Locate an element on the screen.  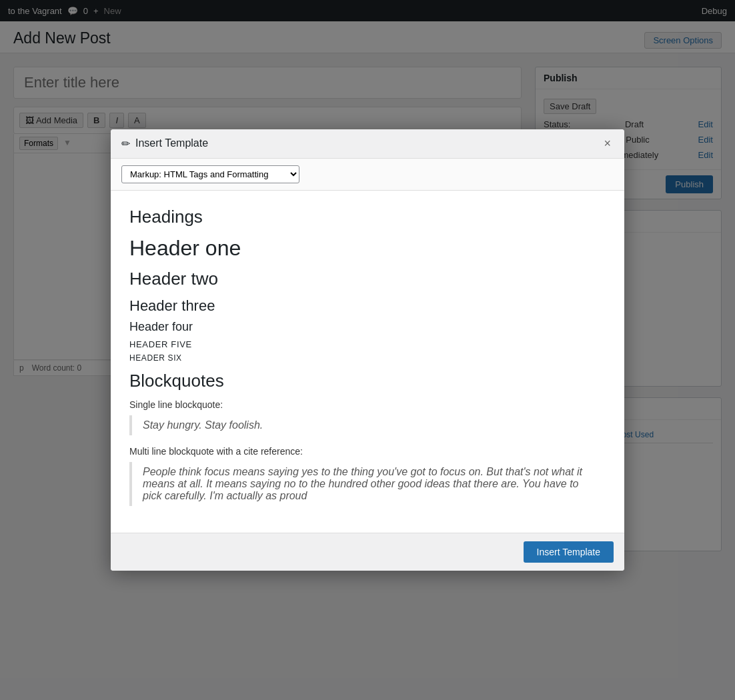
tpl-h3: Header three is located at coordinates (368, 306).